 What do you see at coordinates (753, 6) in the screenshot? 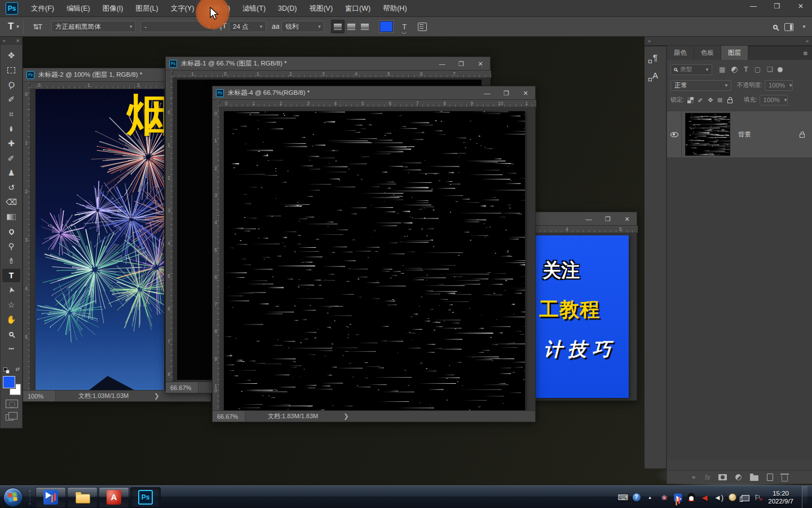
I see `app-minimize-button: —` at bounding box center [753, 6].